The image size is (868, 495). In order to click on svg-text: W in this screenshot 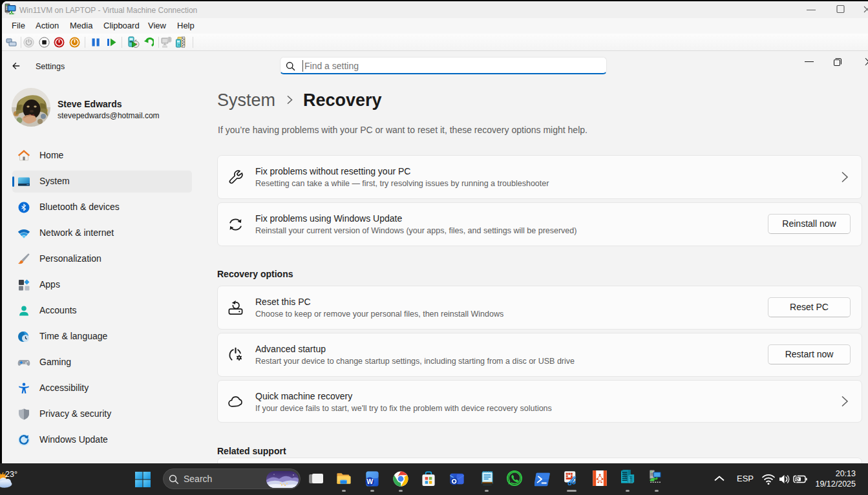, I will do `click(370, 481)`.